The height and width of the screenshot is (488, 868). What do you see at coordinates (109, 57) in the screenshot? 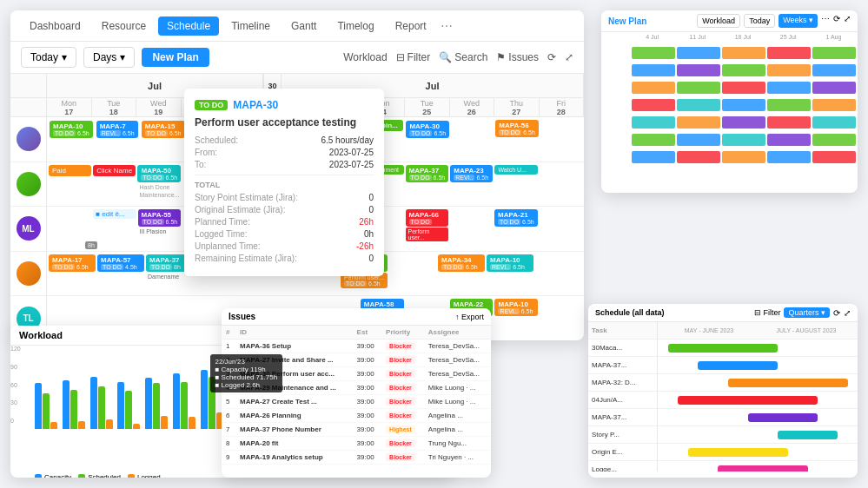
I see `days-button: Days ▾` at bounding box center [109, 57].